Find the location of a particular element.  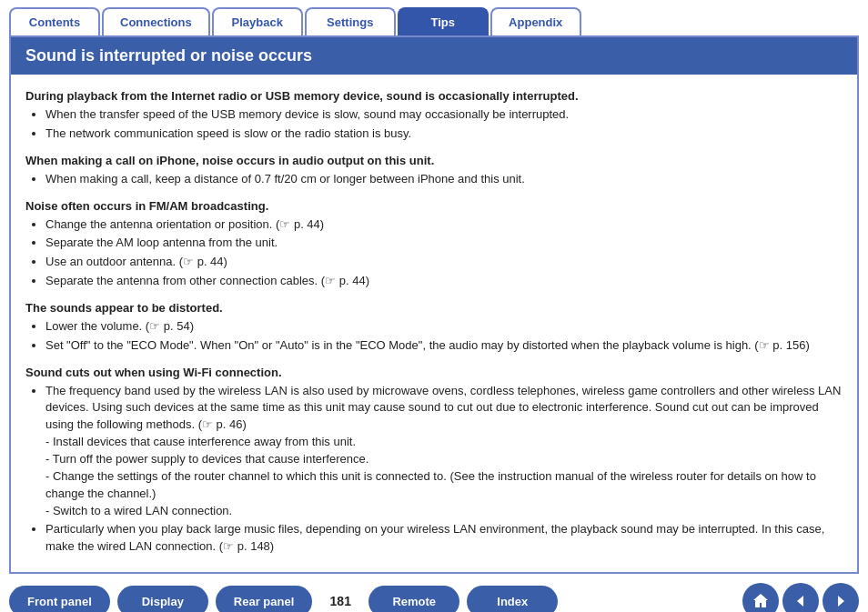

section-header: Sound is interrupted or noise occurs is located at coordinates (434, 56).